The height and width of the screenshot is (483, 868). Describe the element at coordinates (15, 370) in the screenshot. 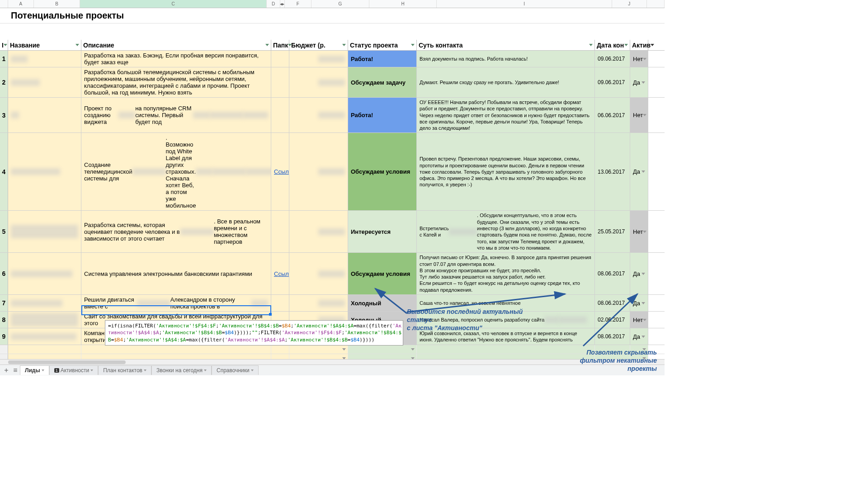

I see `all-sheets-button: ≡` at that location.